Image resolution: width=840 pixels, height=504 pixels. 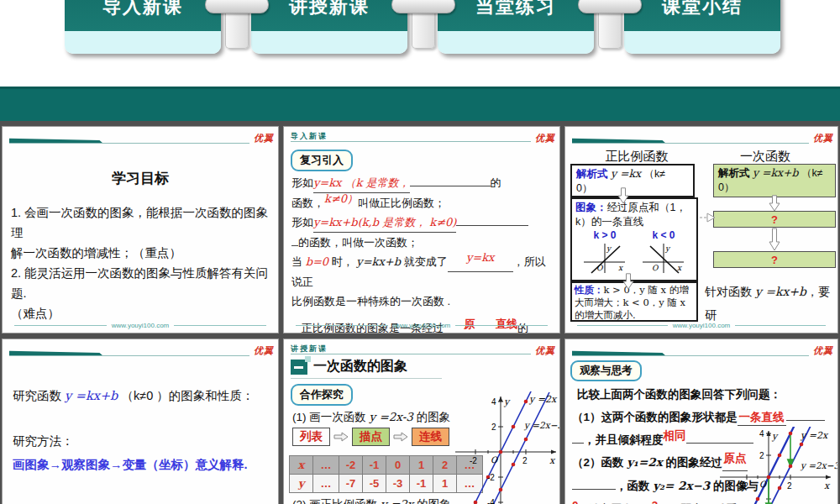 What do you see at coordinates (329, 27) in the screenshot?
I see `tab-lesson-teach: 讲授新课` at bounding box center [329, 27].